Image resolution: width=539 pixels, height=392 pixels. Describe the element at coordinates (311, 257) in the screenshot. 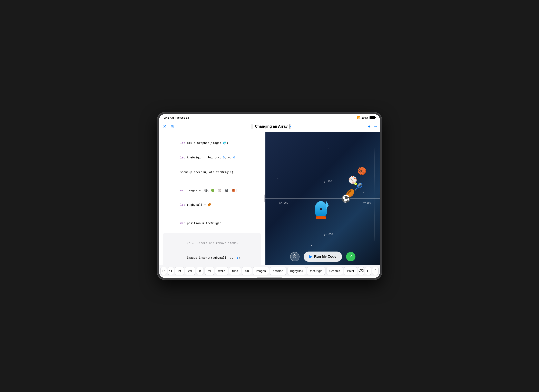

I see `play-icon: ▶` at that location.